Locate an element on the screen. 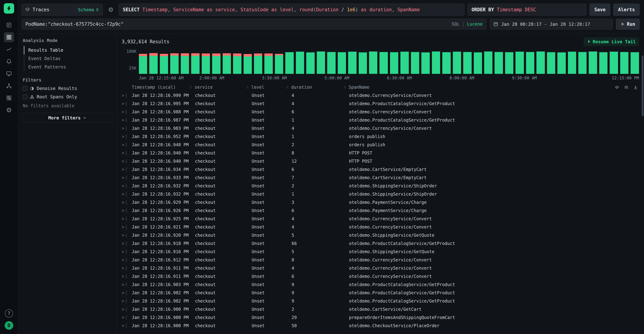  table-row: > Jan 28 12:28:16.988 PM checkout Unset … is located at coordinates (380, 112).